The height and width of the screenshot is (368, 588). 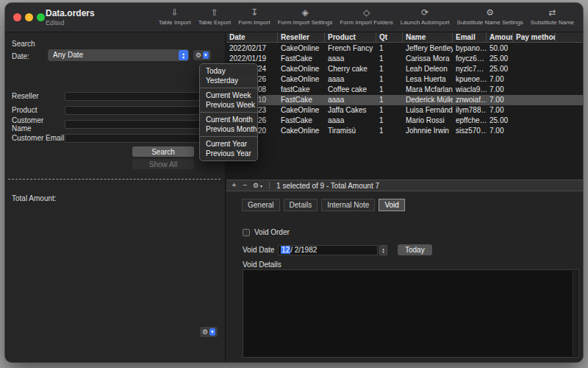 I want to click on product-input, so click(x=140, y=110).